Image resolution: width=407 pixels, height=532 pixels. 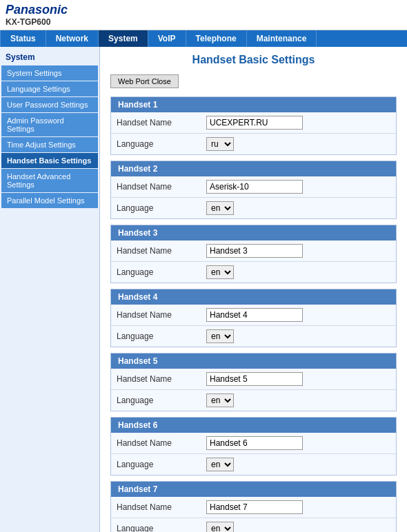 I want to click on sidebar-item-handset-basic: Handset Basic Settings, so click(x=50, y=161).